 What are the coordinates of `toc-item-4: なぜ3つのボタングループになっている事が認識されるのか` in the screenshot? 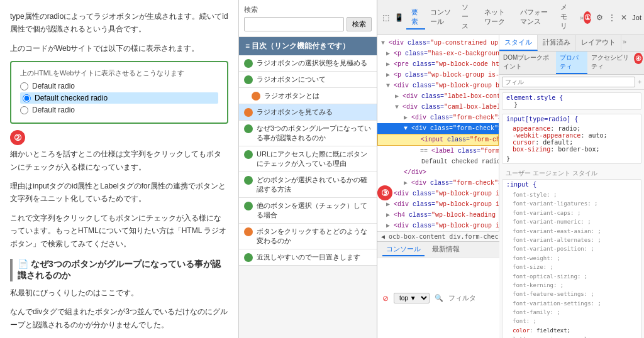 It's located at (308, 133).